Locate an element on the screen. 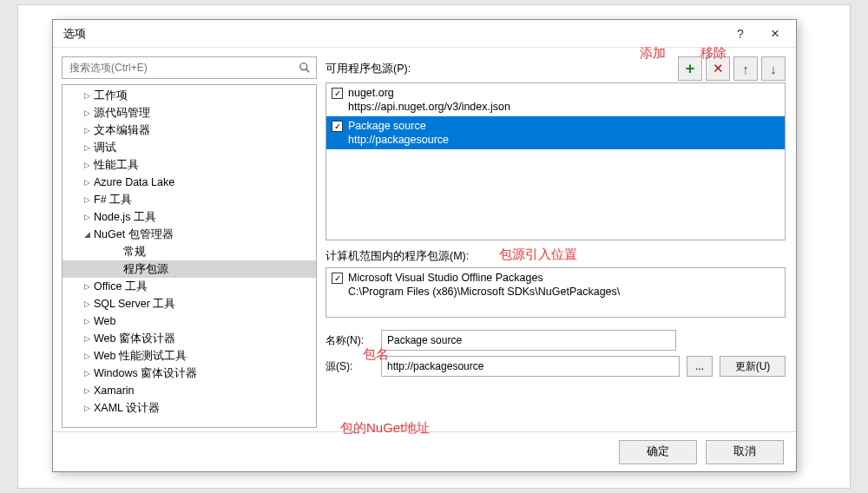  tree-item: ▷文本编辑器 is located at coordinates (189, 130).